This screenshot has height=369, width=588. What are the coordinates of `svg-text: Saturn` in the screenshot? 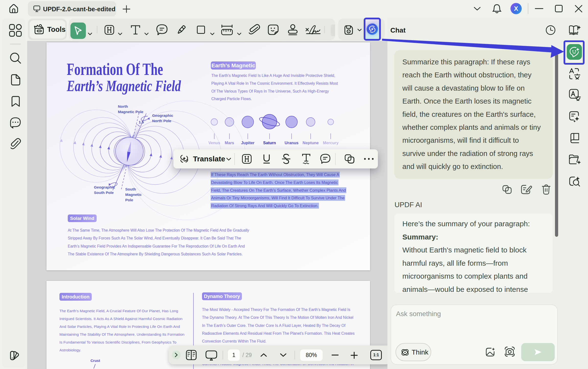 It's located at (270, 143).